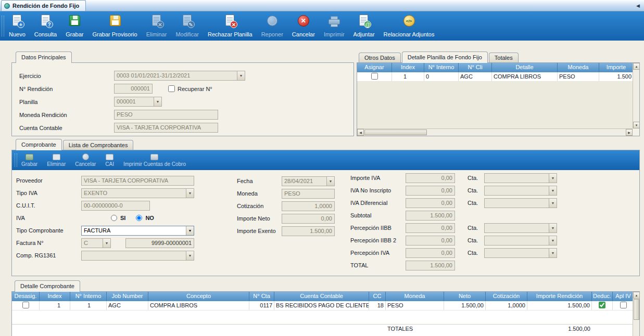 This screenshot has width=644, height=336. Describe the element at coordinates (56, 160) in the screenshot. I see `comp-toolbar-eliminar: Eliminar` at that location.